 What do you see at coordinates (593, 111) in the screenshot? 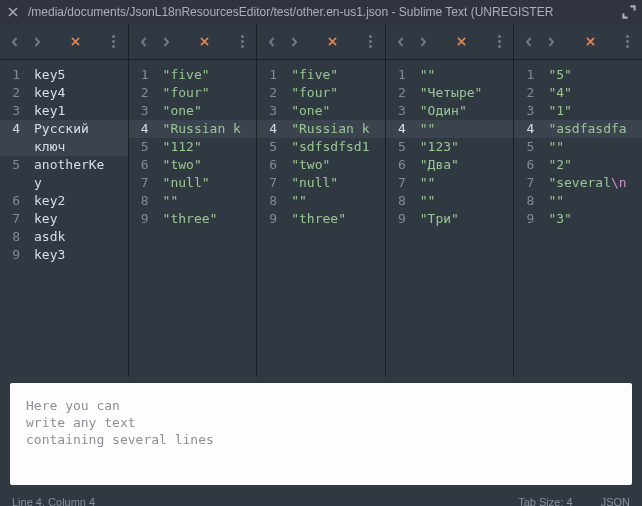
I see `code-line: "1"` at bounding box center [593, 111].